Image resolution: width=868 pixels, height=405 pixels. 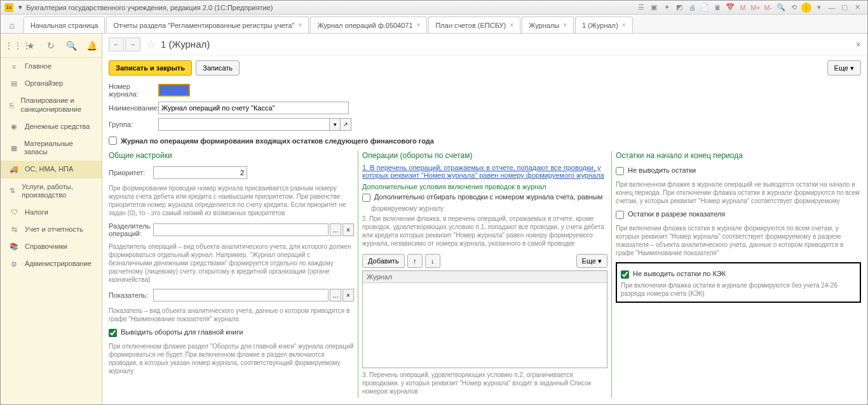 What do you see at coordinates (231, 315) in the screenshot?
I see `help-text: Показатель – вид объекта аналитического …` at bounding box center [231, 315].